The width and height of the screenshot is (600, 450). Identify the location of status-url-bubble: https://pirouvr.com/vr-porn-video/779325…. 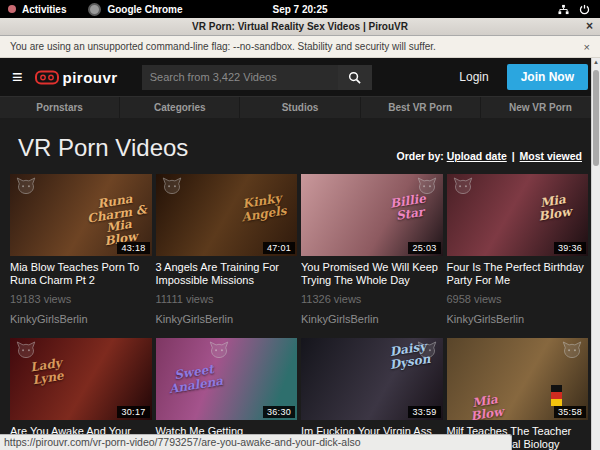
(256, 442).